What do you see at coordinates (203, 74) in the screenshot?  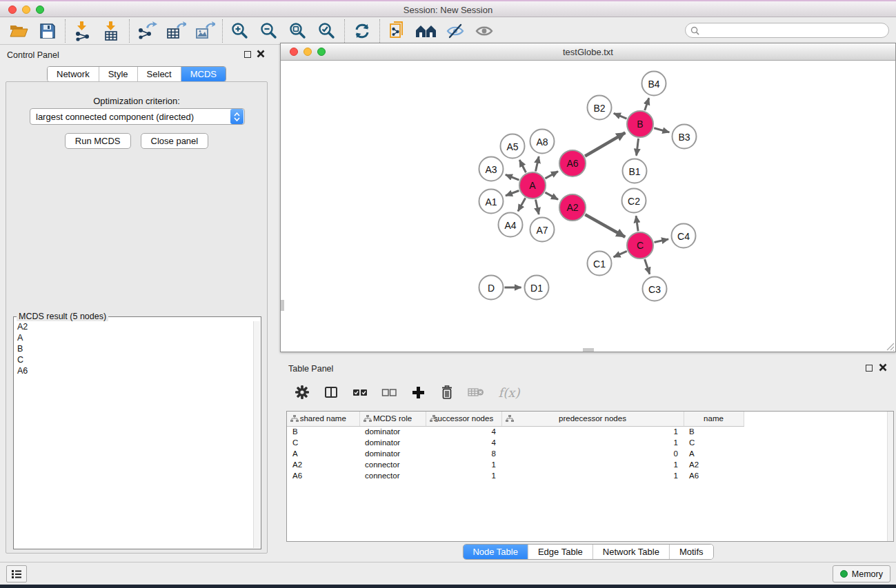 I see `tab-mcds: MCDS` at bounding box center [203, 74].